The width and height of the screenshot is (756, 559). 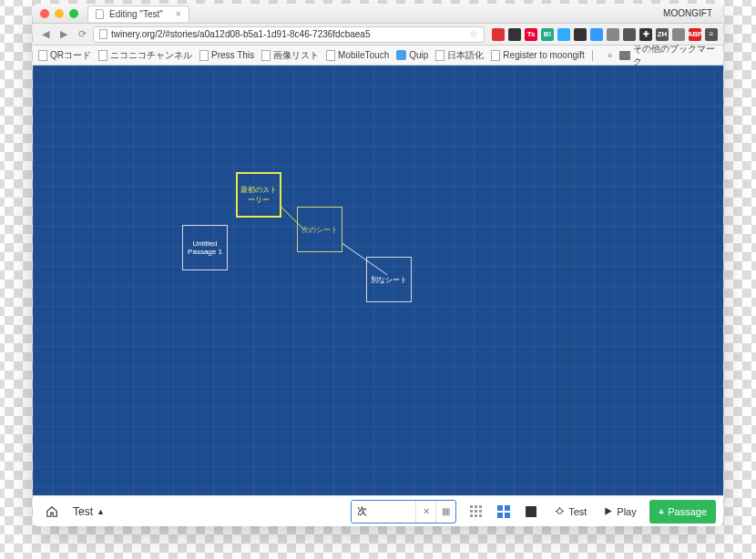 What do you see at coordinates (610, 55) in the screenshot?
I see `overflow-icon: »` at bounding box center [610, 55].